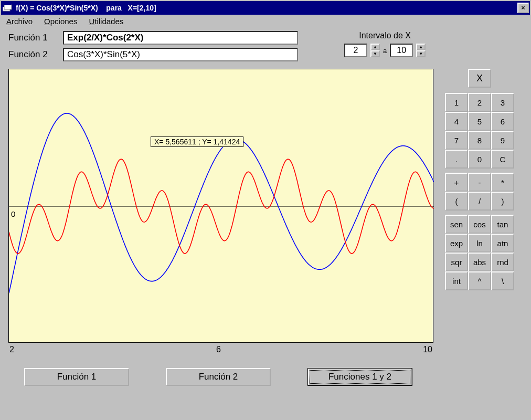 Image resolution: width=531 pixels, height=420 pixels. I want to click on keypad-key-0: 0, so click(480, 159).